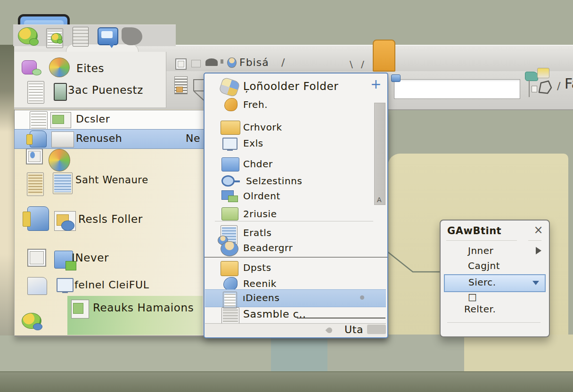 This screenshot has height=392, width=573. Describe the element at coordinates (132, 36) in the screenshot. I see `gray-blob-icon` at that location.